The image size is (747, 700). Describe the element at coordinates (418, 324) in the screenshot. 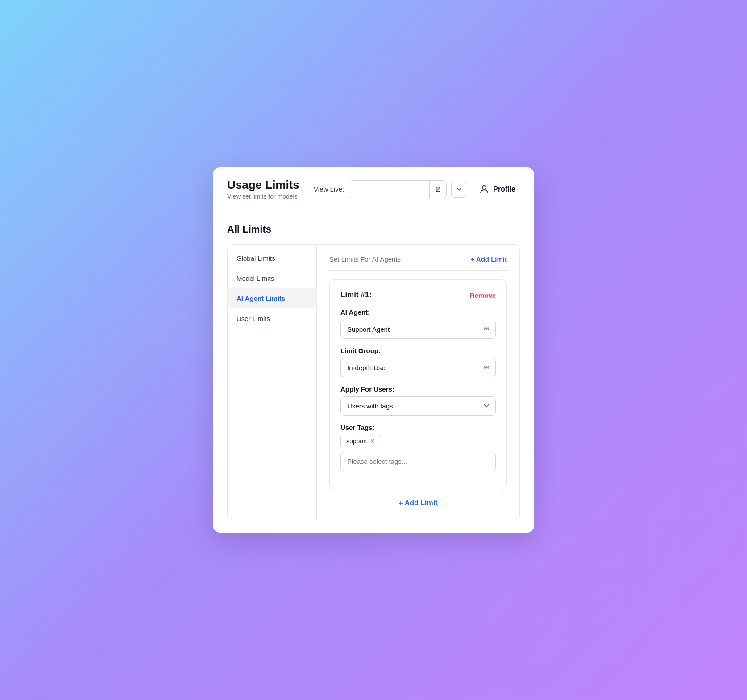

I see `ai-agent-field-group: AI Agent: Support Agent` at that location.